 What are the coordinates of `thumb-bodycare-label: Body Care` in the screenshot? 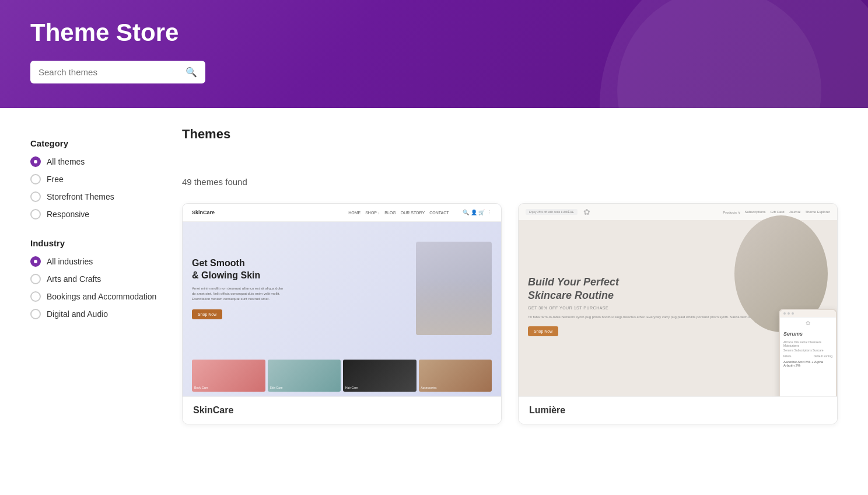 It's located at (201, 388).